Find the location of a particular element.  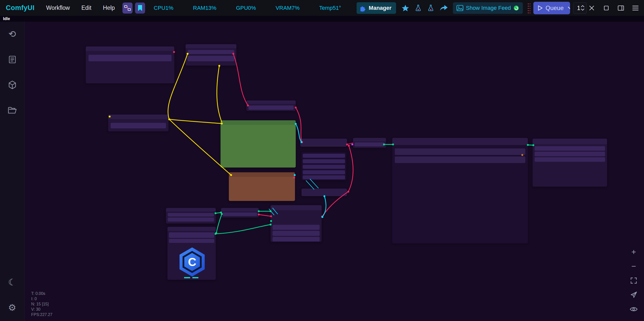

fit-view-button is located at coordinates (634, 281).